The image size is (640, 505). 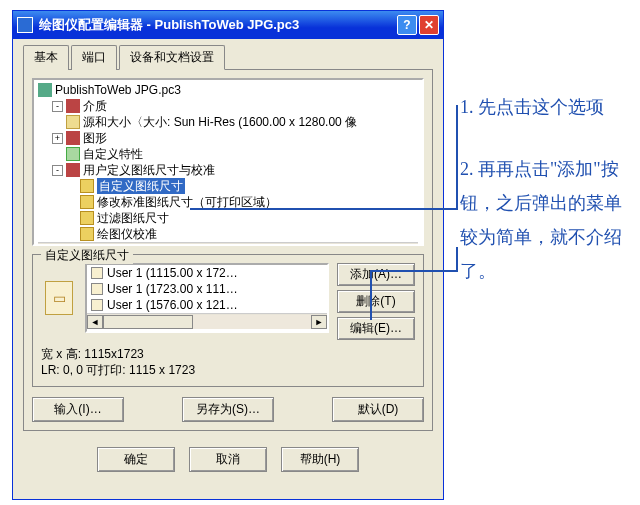 I want to click on help-button: 帮助(H), so click(x=320, y=460).